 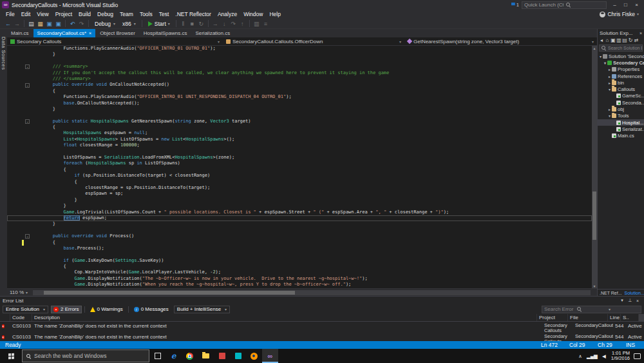 What do you see at coordinates (5, 317) in the screenshot?
I see `column-severity` at bounding box center [5, 317].